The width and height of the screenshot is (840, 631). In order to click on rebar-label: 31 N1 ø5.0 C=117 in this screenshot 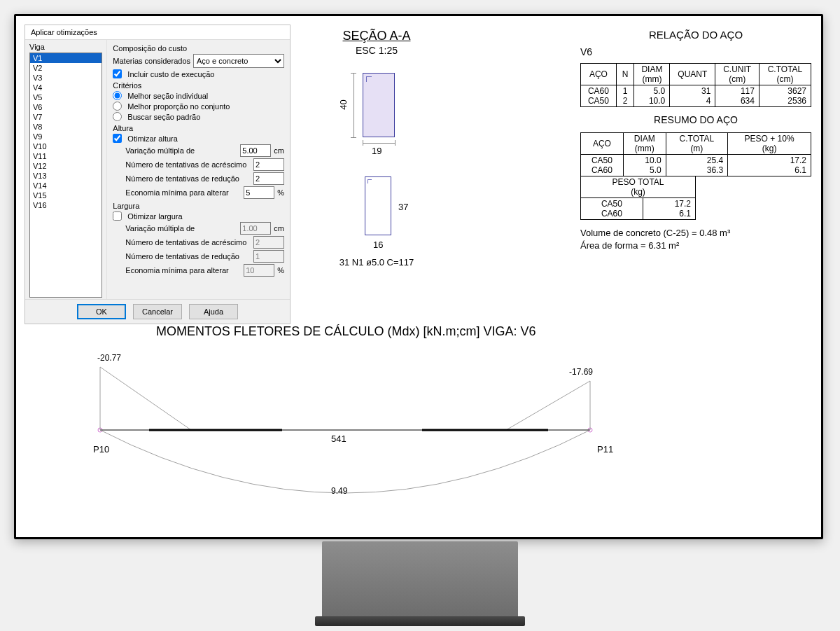, I will do `click(377, 262)`.